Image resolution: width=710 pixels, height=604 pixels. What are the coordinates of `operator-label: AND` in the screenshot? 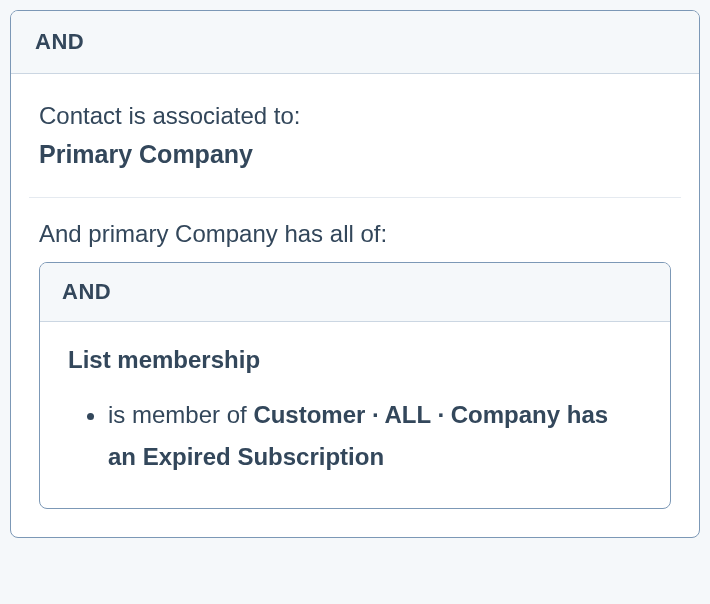 It's located at (60, 42).